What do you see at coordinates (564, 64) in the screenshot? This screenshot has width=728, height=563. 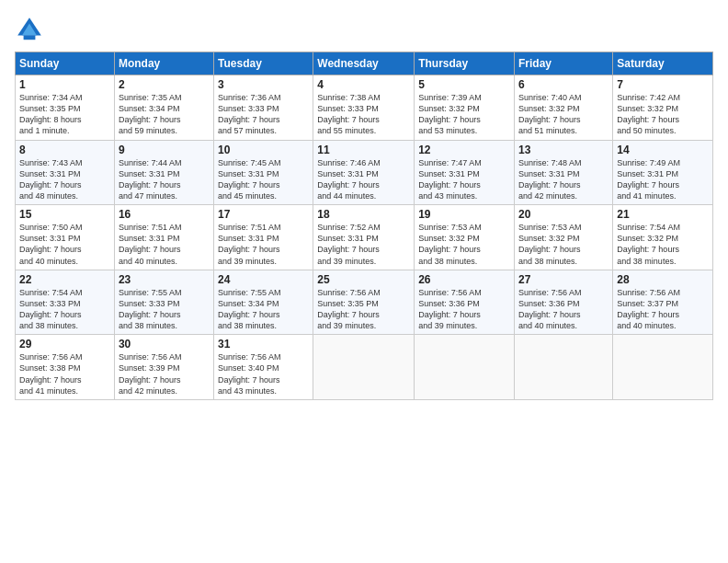 I see `weekday-header-friday: Friday` at bounding box center [564, 64].